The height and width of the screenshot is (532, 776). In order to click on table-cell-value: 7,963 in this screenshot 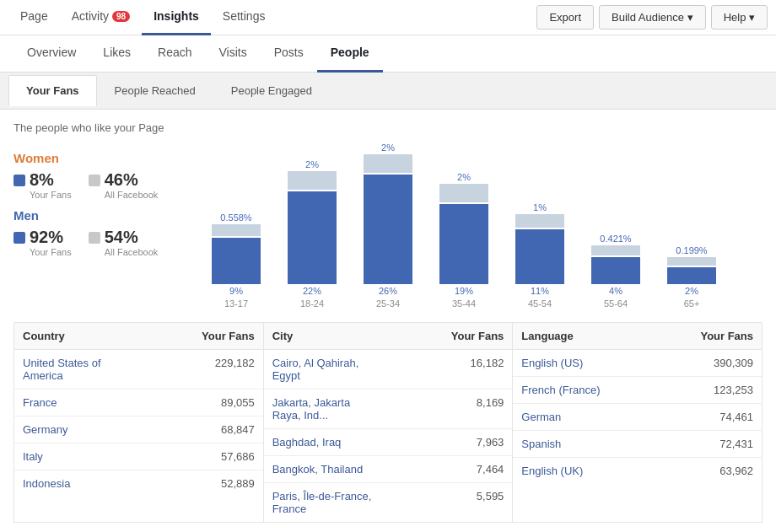, I will do `click(450, 442)`.